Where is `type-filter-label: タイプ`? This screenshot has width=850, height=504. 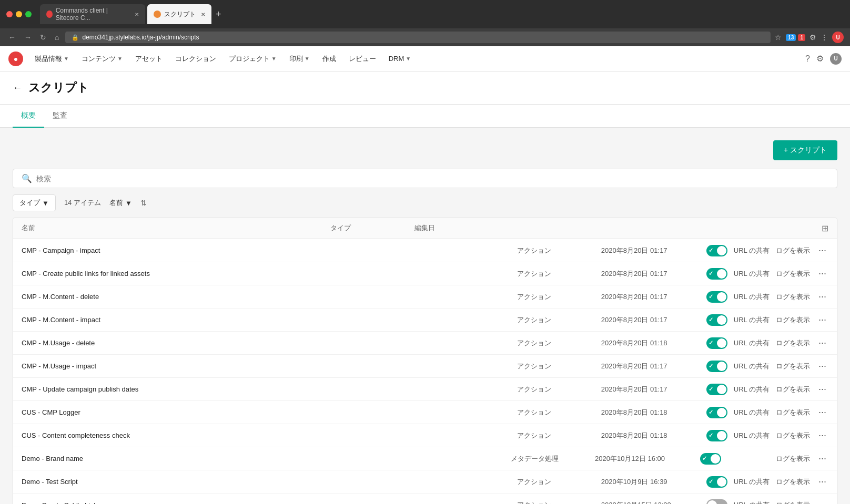 type-filter-label: タイプ is located at coordinates (29, 203).